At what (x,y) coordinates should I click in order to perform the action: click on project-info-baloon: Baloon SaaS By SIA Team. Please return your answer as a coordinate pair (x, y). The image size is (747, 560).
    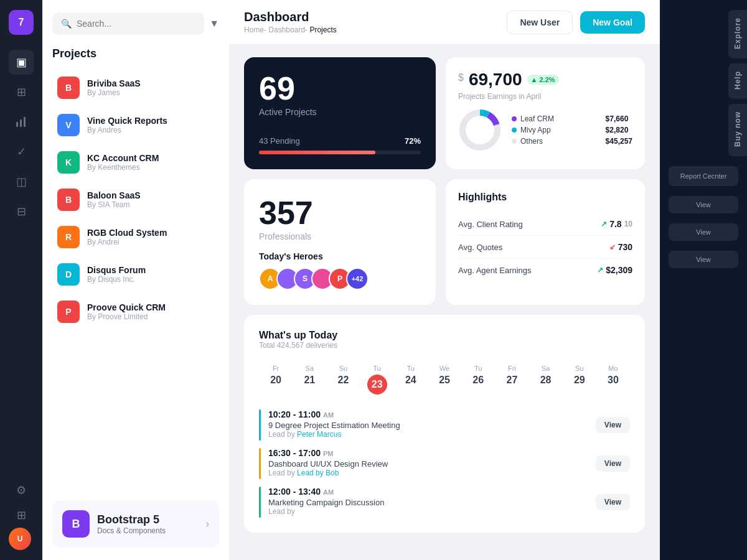
    Looking at the image, I should click on (114, 200).